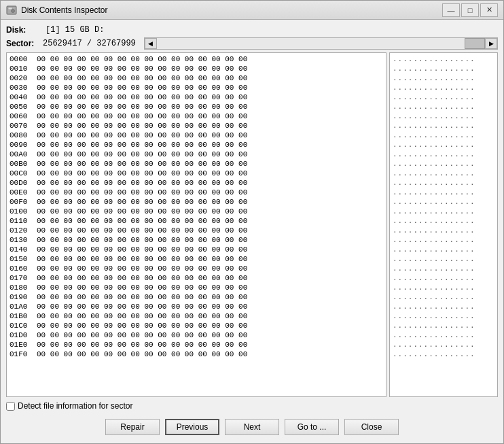 This screenshot has width=504, height=444. Describe the element at coordinates (23, 44) in the screenshot. I see `sector-label: Sector:` at that location.